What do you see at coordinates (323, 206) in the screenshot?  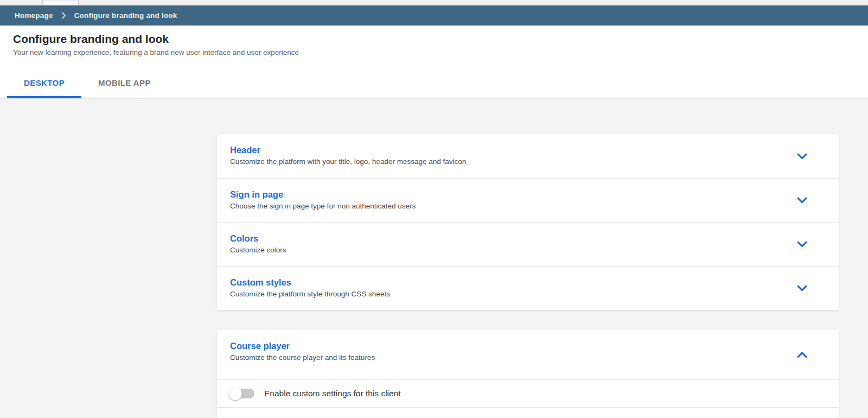 I see `section-description: Choose the sign in page type for non aut…` at bounding box center [323, 206].